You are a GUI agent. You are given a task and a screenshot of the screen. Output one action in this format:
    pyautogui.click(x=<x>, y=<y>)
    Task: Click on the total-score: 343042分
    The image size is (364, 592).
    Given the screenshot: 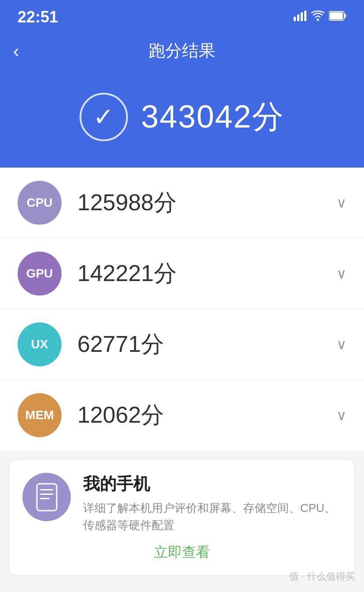 What is the action you would take?
    pyautogui.click(x=213, y=117)
    